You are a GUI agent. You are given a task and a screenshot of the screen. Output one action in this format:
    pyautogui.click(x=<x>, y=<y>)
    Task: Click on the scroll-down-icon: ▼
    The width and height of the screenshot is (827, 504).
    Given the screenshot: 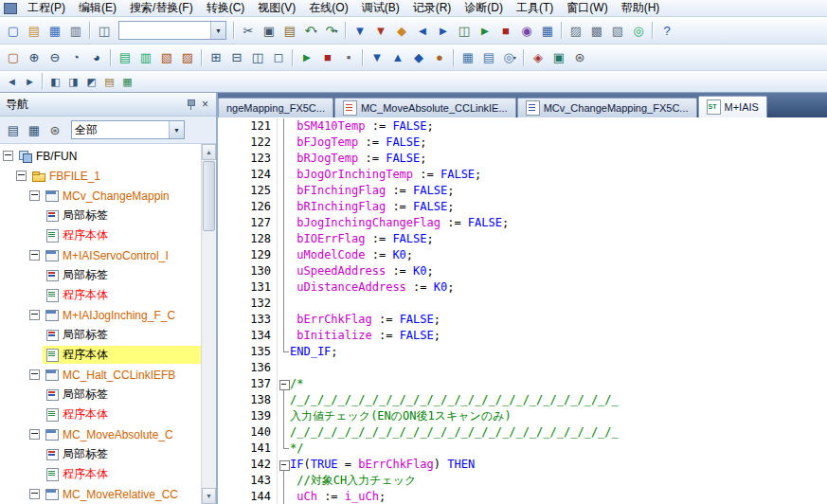 What is the action you would take?
    pyautogui.click(x=208, y=496)
    